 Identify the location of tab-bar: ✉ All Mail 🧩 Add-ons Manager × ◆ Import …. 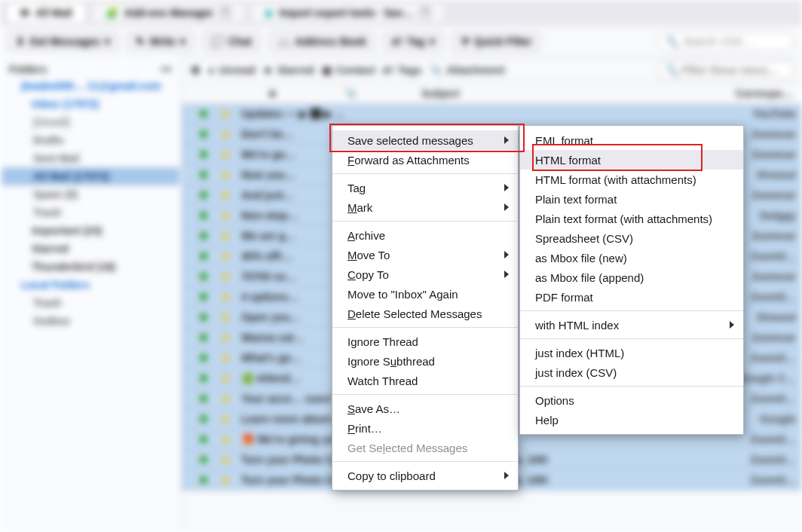
(401, 13).